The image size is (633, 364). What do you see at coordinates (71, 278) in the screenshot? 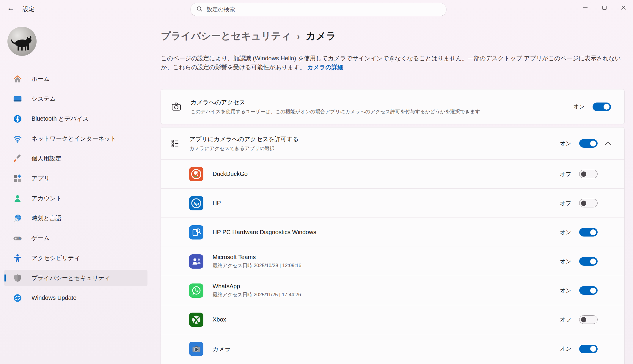
I see `sidebar-item-label: プライバシーとセキュリティ` at bounding box center [71, 278].